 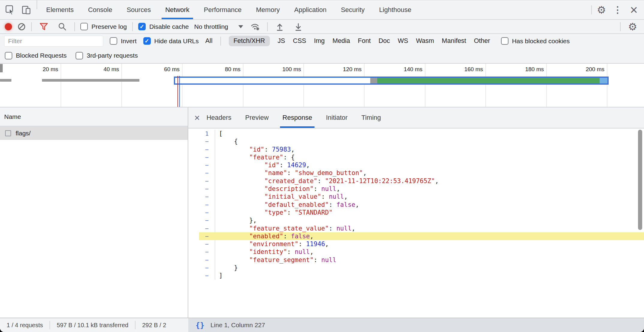 What do you see at coordinates (403, 41) in the screenshot?
I see `filter-type-ws: WS` at bounding box center [403, 41].